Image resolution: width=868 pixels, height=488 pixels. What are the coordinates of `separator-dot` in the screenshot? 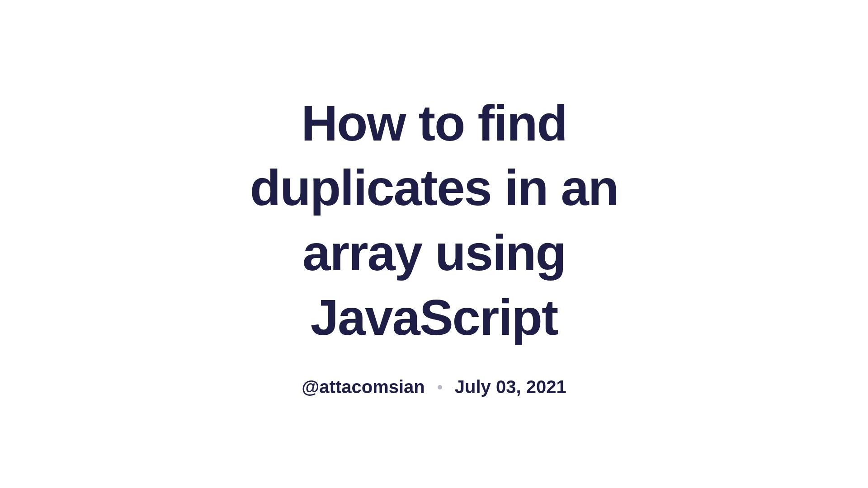 It's located at (440, 387).